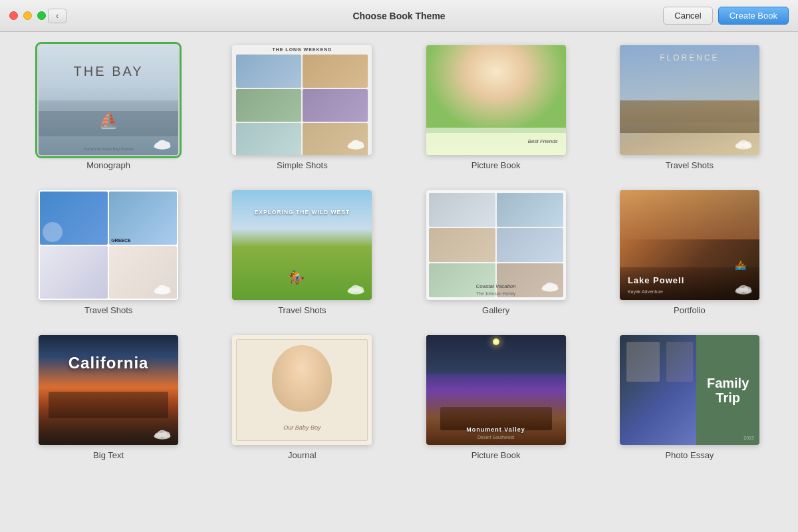  Describe the element at coordinates (108, 253) in the screenshot. I see `theme-item-travel-shots-2: GREECE Travel Shots` at that location.